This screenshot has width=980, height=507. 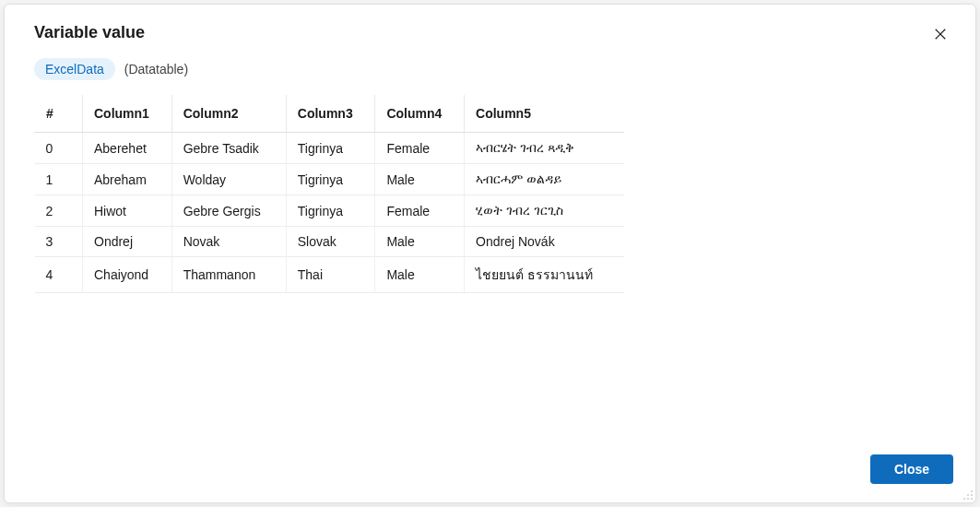 I want to click on table-row: 0 Aberehet Gebre Tsadik Tigrinya Female …, so click(x=330, y=148).